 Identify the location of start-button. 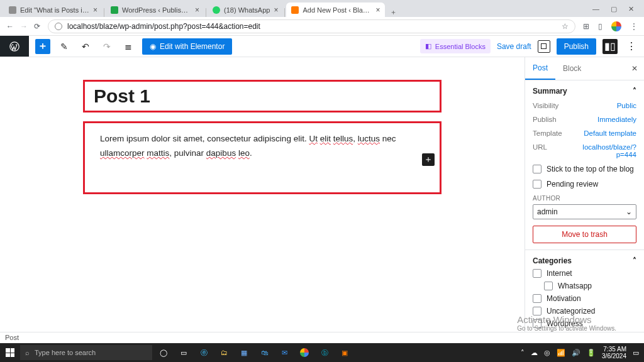
(10, 353).